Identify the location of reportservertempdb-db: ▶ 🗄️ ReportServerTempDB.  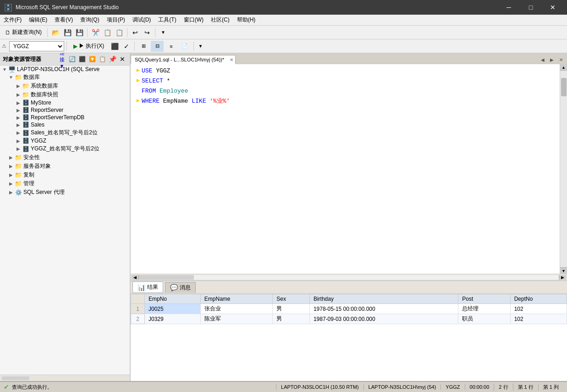
(65, 117).